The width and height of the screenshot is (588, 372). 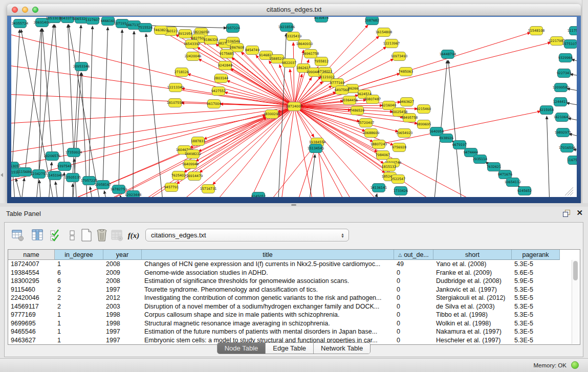 I want to click on table-cell: 5.9E-5, so click(x=536, y=281).